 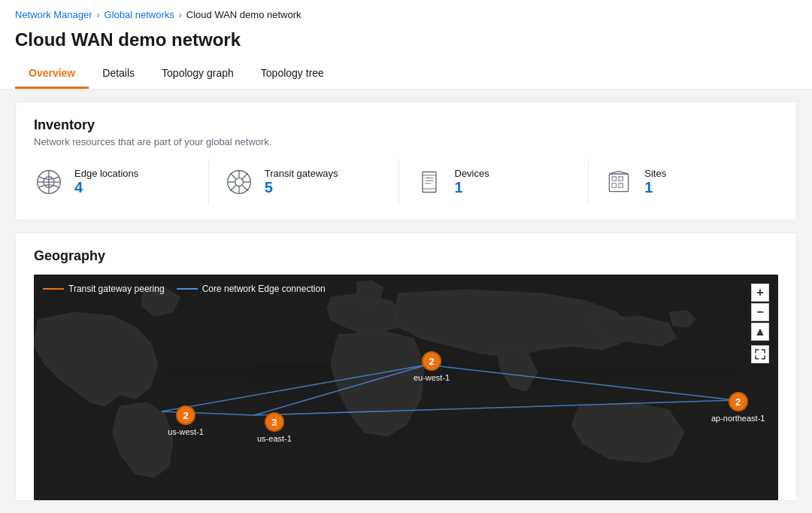 I want to click on tabs-container: Overview Details Topology graph Topology…, so click(x=406, y=74).